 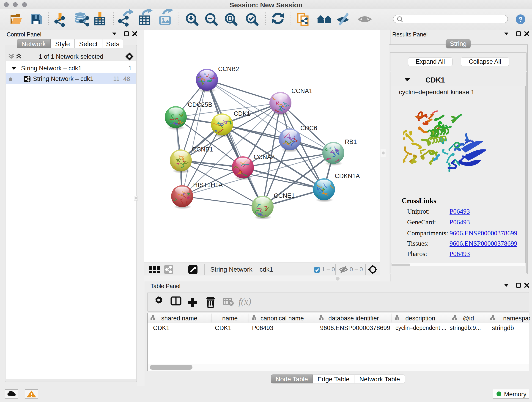 I want to click on svg-text: f(x), so click(x=245, y=302).